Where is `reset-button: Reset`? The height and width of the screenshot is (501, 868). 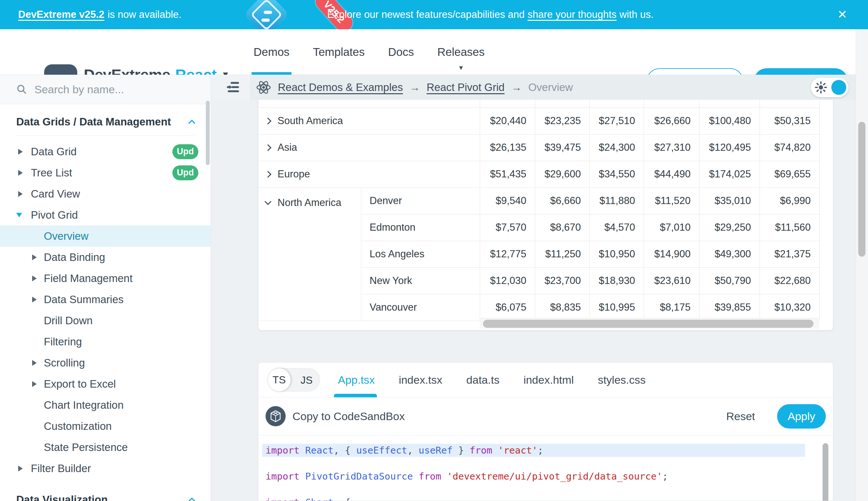 reset-button: Reset is located at coordinates (740, 416).